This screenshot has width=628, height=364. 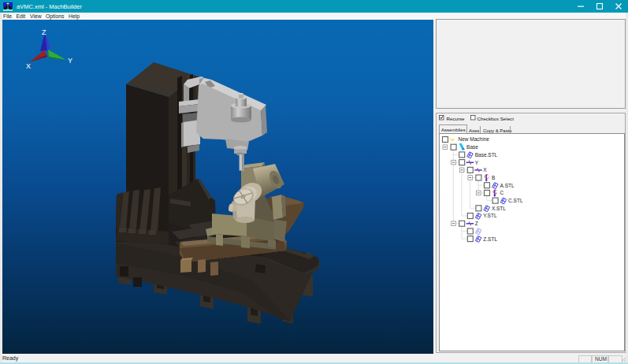 I want to click on svg-text: C, so click(x=503, y=192).